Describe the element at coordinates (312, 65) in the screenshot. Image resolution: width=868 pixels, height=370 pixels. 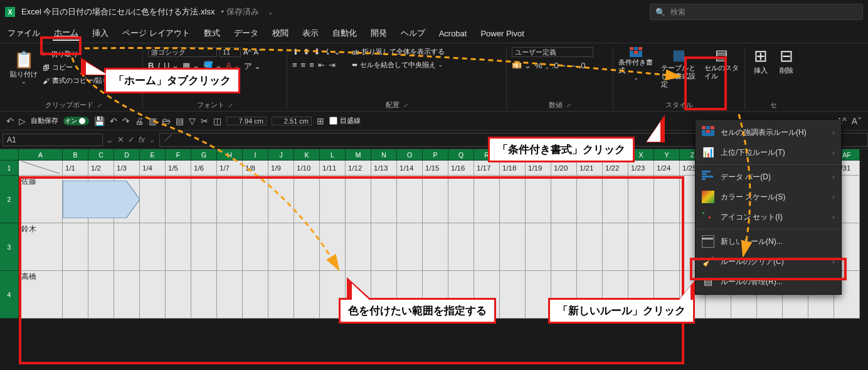
I see `align-right-button: ≡` at that location.